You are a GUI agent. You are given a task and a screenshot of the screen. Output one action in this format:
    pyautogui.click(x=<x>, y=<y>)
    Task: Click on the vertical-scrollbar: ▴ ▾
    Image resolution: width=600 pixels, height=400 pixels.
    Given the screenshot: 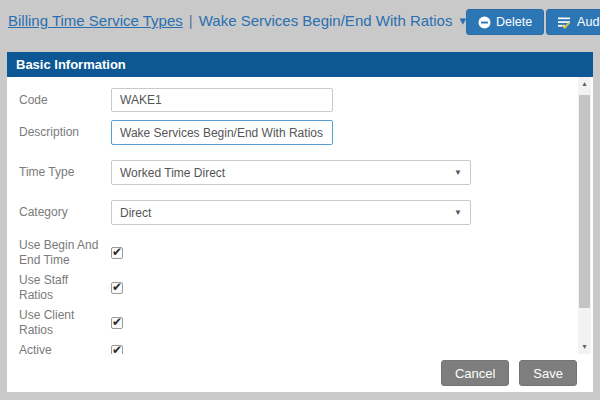 What is the action you would take?
    pyautogui.click(x=584, y=216)
    